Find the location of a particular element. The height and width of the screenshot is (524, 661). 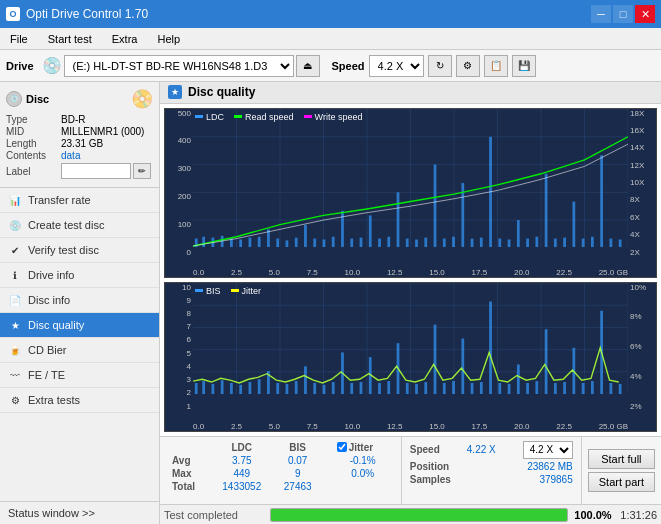

total-bis: 27463 is located at coordinates (297, 486).